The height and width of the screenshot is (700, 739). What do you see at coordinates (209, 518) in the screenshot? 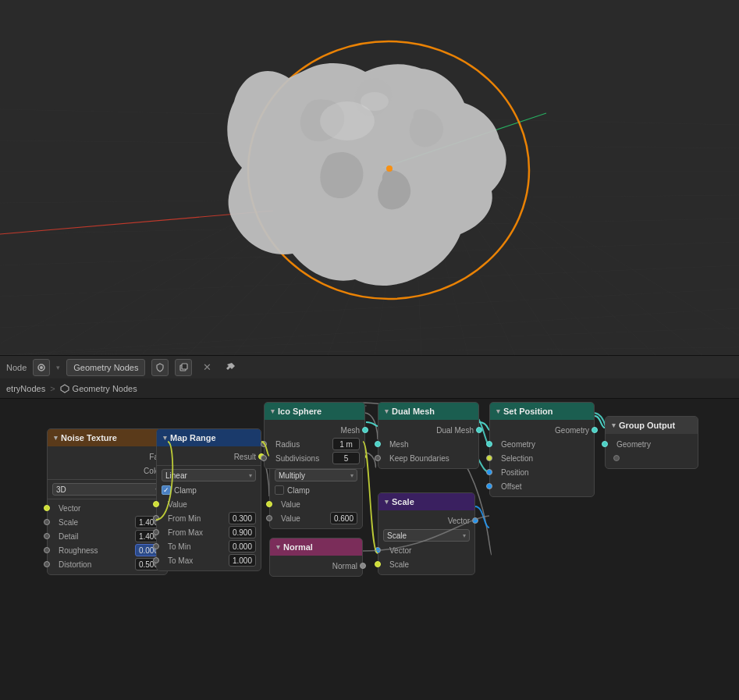
I see `map-frommin-row: From Min 0.300` at bounding box center [209, 518].